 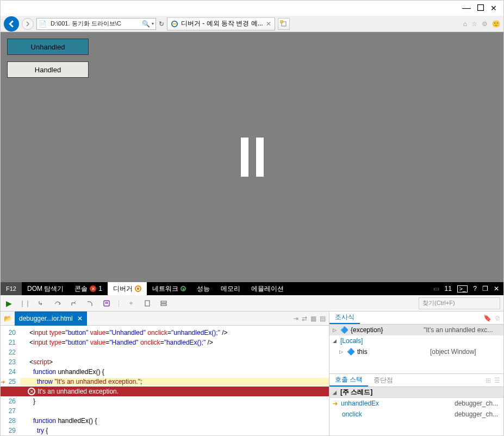 I want to click on tab-breakpoints: 중단점, so click(x=383, y=381).